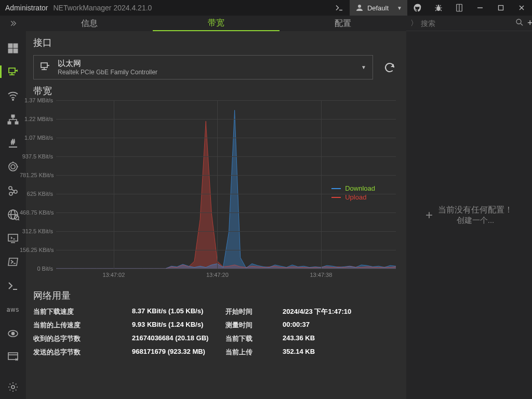 The height and width of the screenshot is (399, 532). What do you see at coordinates (13, 286) in the screenshot?
I see `sidebar-item-putty` at bounding box center [13, 286].